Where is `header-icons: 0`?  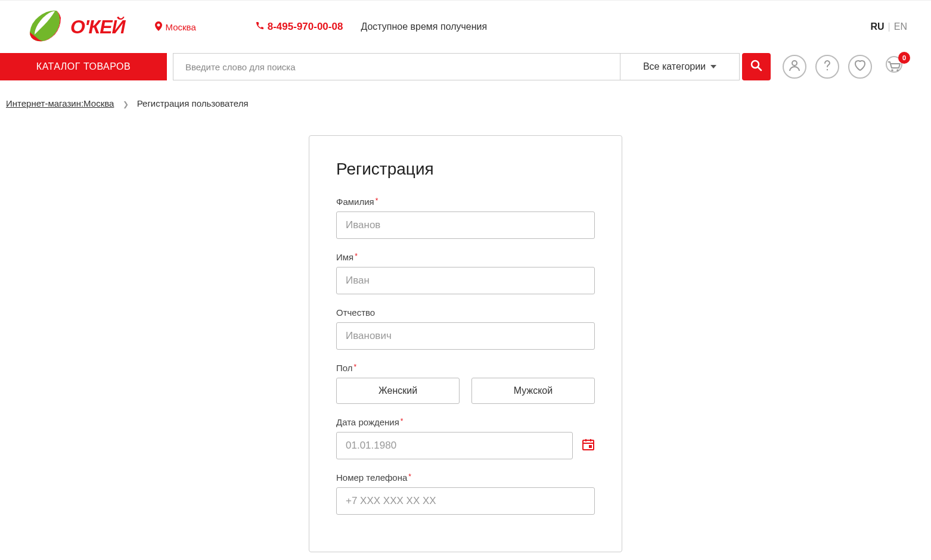 header-icons: 0 is located at coordinates (845, 67).